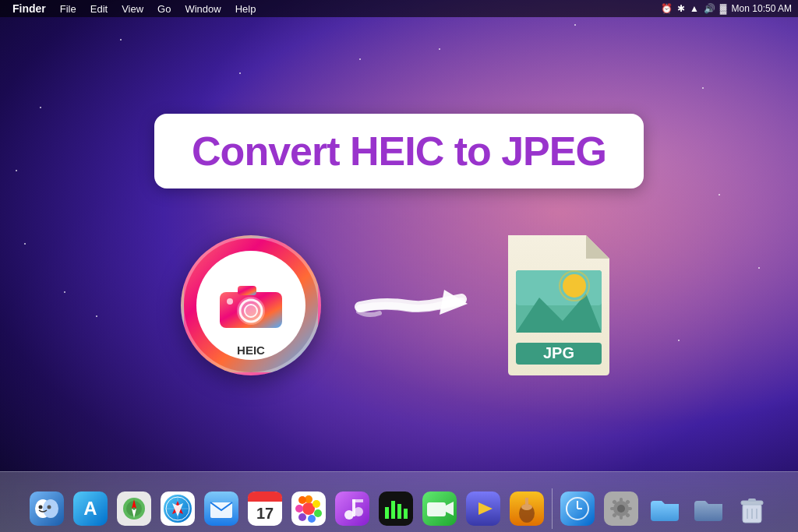  Describe the element at coordinates (90, 508) in the screenshot. I see `svg-text: A` at that location.